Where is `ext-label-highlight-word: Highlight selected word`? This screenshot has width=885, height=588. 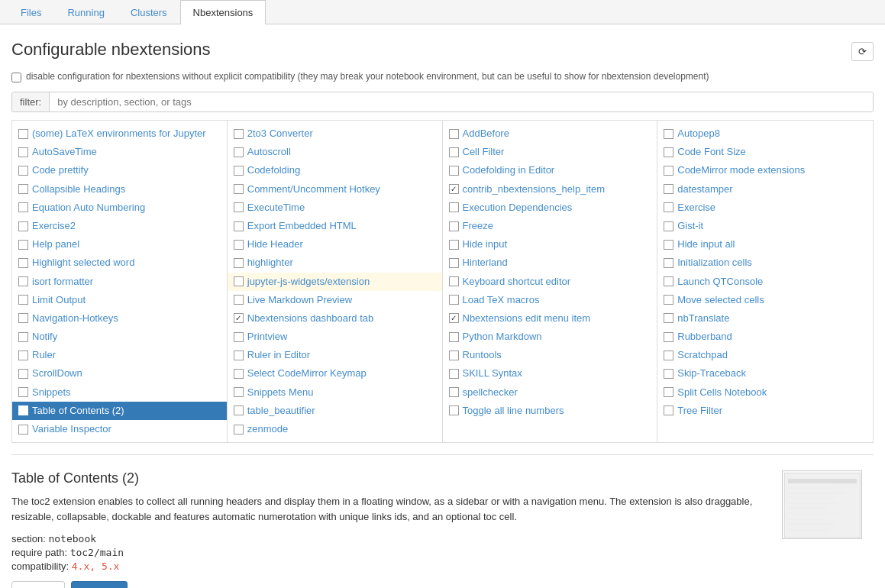 ext-label-highlight-word: Highlight selected word is located at coordinates (83, 263).